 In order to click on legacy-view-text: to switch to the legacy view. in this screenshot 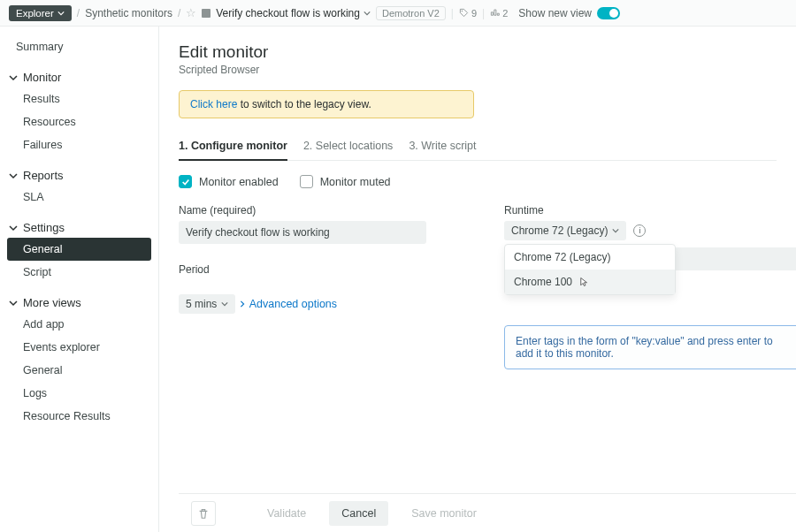, I will do `click(304, 104)`.